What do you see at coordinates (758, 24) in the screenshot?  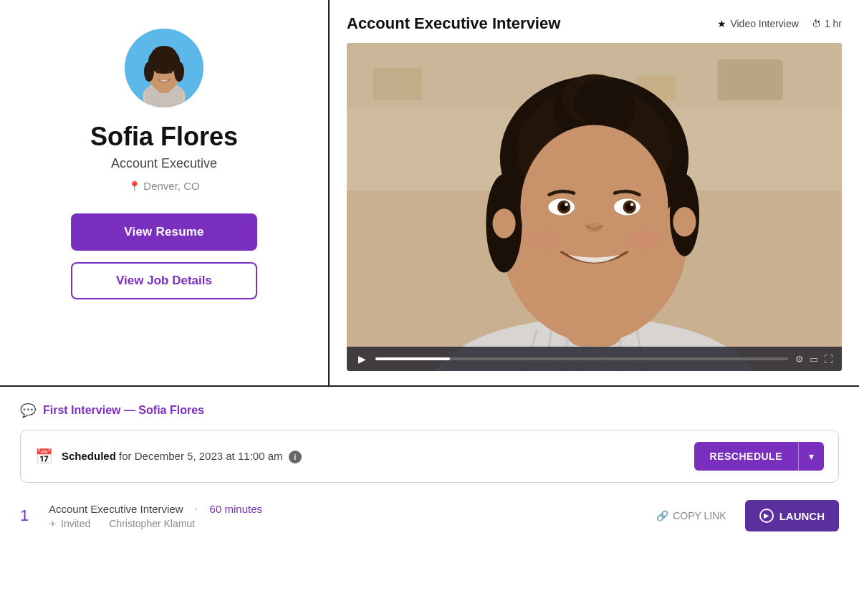 I see `video-type-badge: ★ Video Interview` at bounding box center [758, 24].